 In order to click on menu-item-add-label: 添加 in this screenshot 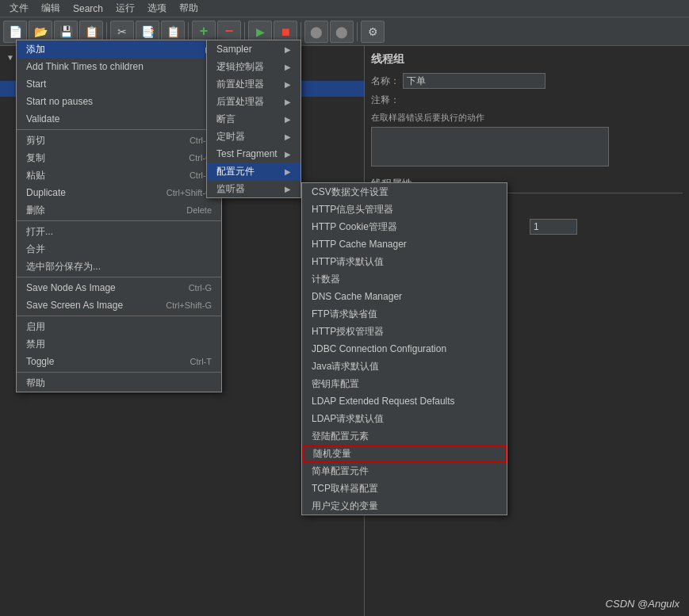, I will do `click(36, 49)`.